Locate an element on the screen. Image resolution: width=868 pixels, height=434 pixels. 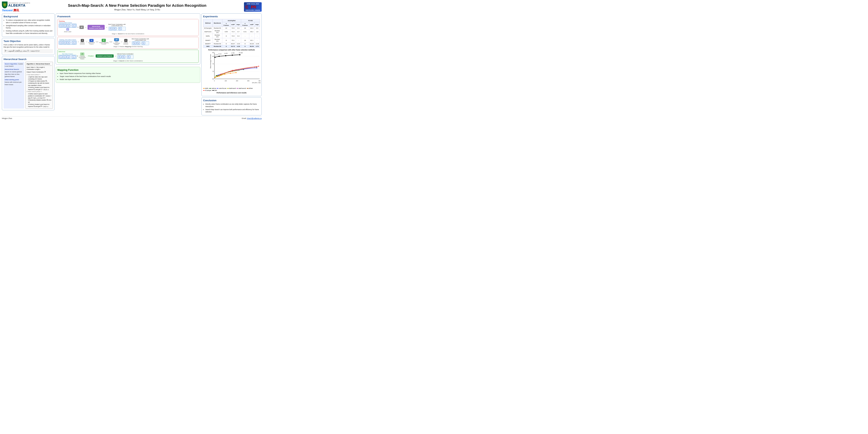
algorithm-output: Output: Frame Combination X̃* is located at coordinates (39, 72).